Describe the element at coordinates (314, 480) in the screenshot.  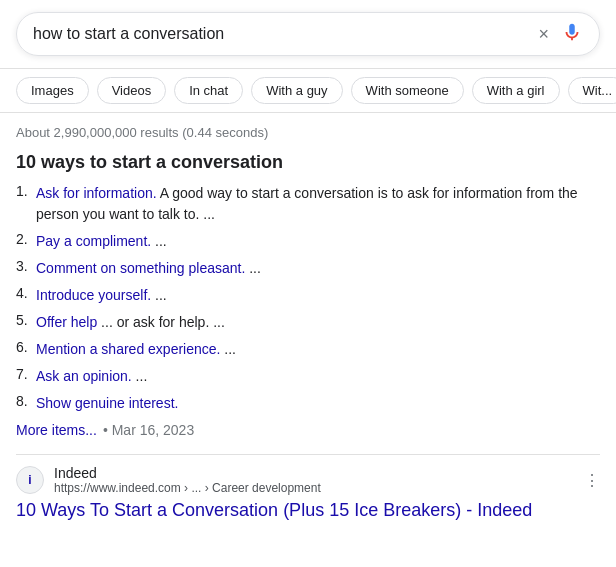
I see `result-site-info: Indeed https://www.indeed.com › ... › Ca…` at that location.